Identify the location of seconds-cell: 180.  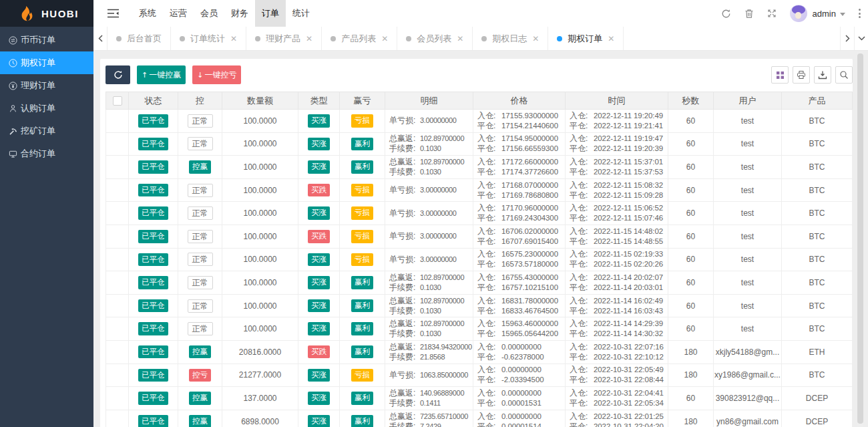
(691, 376).